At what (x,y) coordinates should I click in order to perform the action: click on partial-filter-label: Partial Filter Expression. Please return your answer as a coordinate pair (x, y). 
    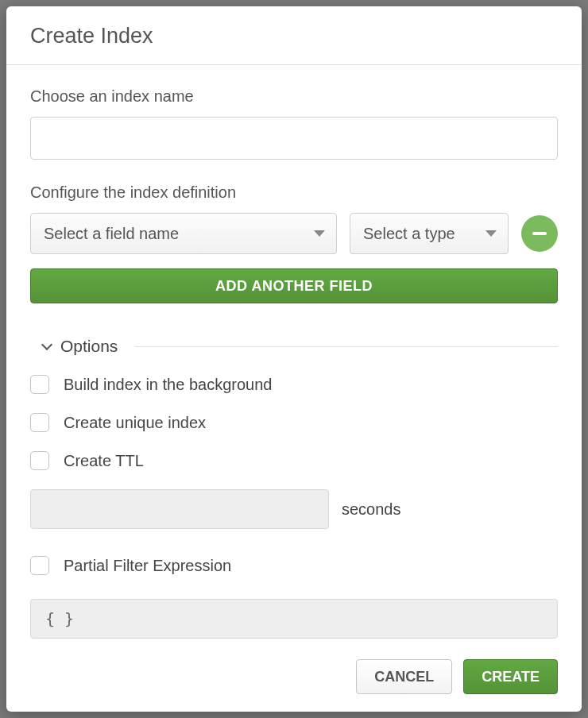
    Looking at the image, I should click on (148, 566).